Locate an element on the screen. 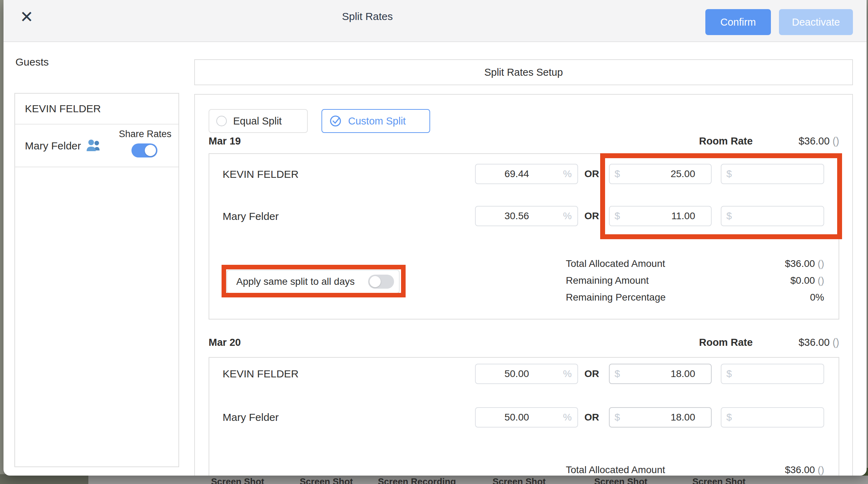 The width and height of the screenshot is (868, 484). primary-guest-name: KEVIN FELDER is located at coordinates (63, 109).